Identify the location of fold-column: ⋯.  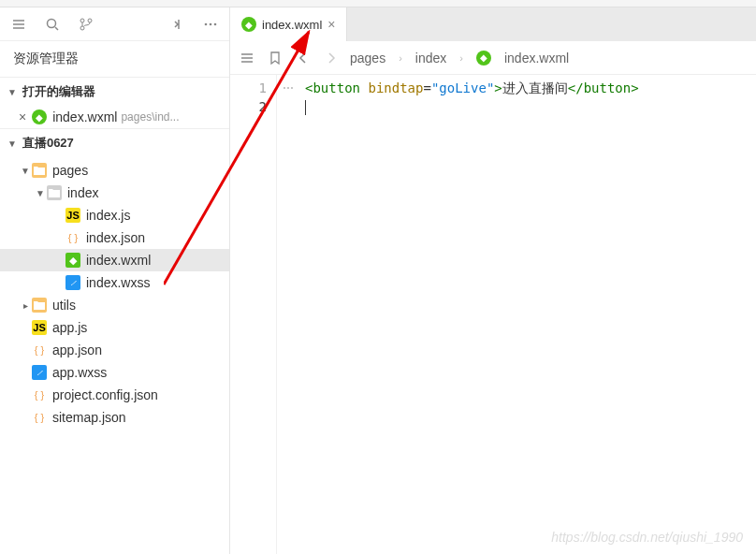
(288, 314).